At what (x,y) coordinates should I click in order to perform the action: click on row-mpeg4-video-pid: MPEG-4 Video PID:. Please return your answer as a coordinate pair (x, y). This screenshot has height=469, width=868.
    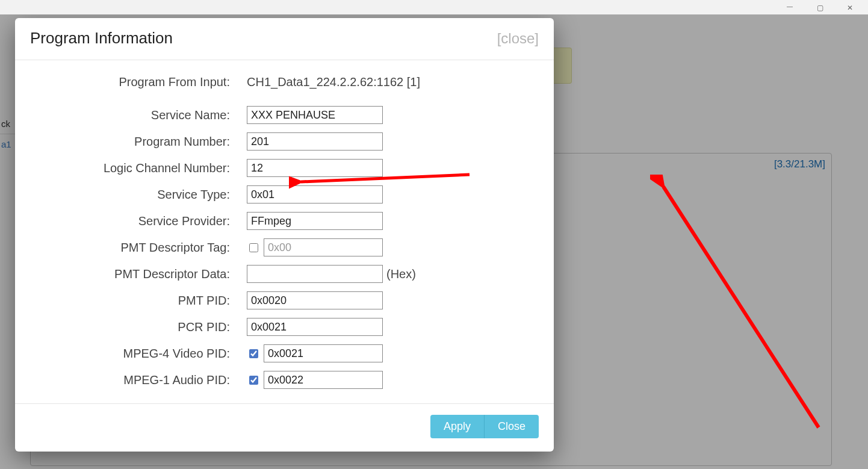
    Looking at the image, I should click on (284, 353).